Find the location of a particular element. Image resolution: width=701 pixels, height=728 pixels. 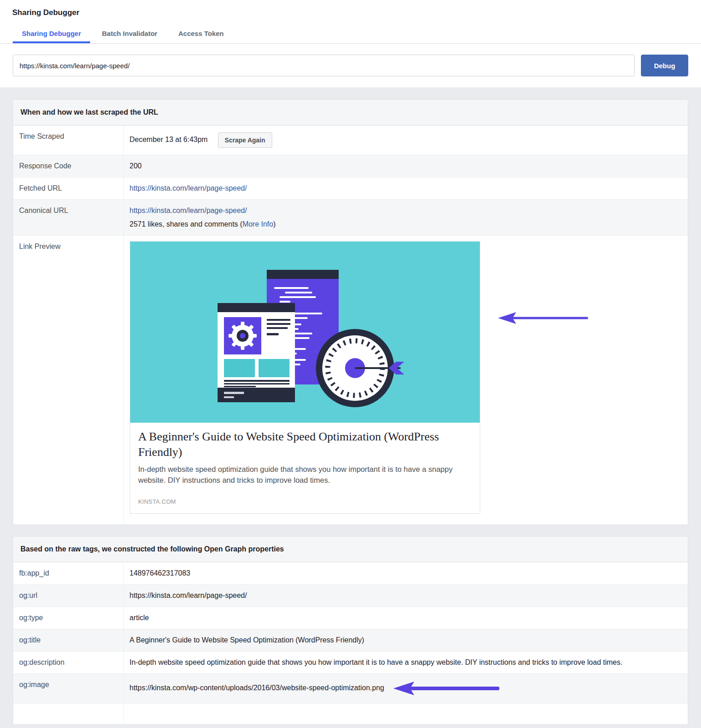

table-row-canonical-url: Canonical URL https://kinsta.com/learn/p… is located at coordinates (350, 217).